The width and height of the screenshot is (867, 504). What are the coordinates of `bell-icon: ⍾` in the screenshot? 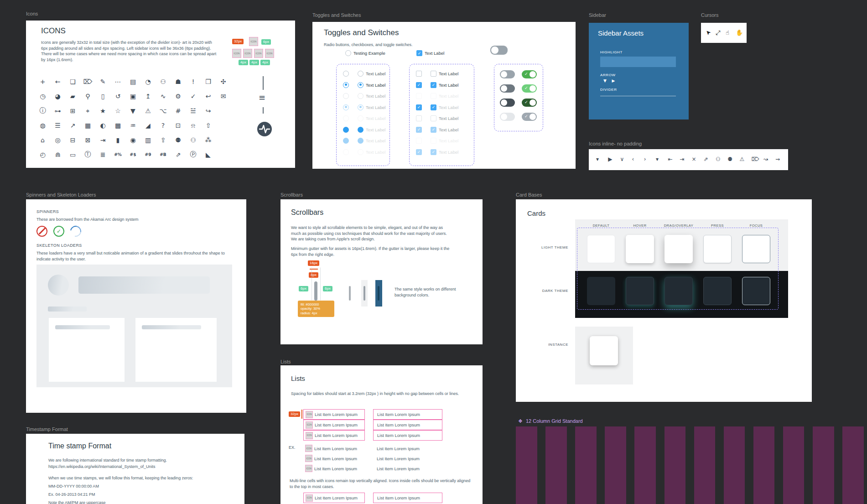 It's located at (193, 125).